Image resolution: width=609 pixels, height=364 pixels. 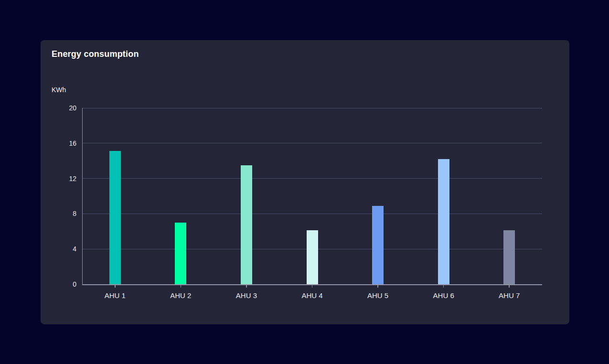 What do you see at coordinates (82, 196) in the screenshot?
I see `y-axis-line` at bounding box center [82, 196].